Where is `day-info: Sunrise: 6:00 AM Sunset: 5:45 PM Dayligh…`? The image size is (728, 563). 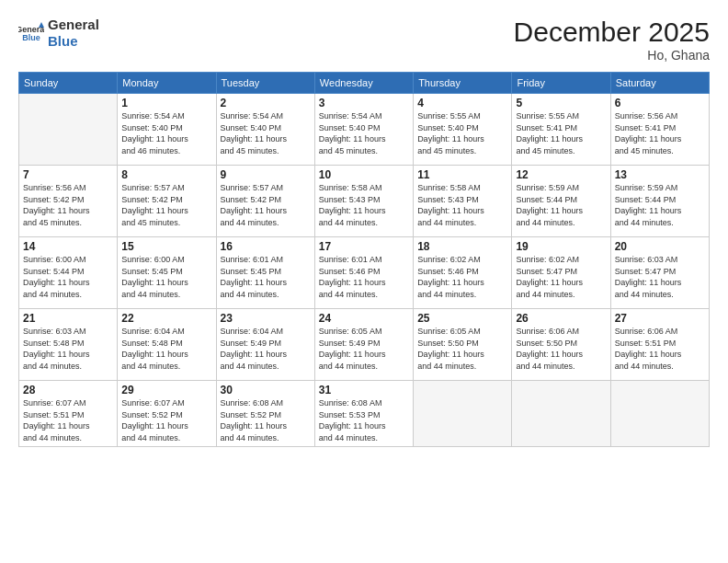
day-info: Sunrise: 6:00 AM Sunset: 5:45 PM Dayligh… is located at coordinates (166, 277).